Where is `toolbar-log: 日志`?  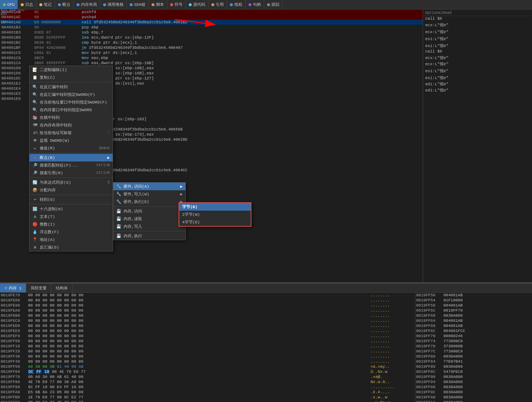
toolbar-log: 日志 is located at coordinates (27, 4).